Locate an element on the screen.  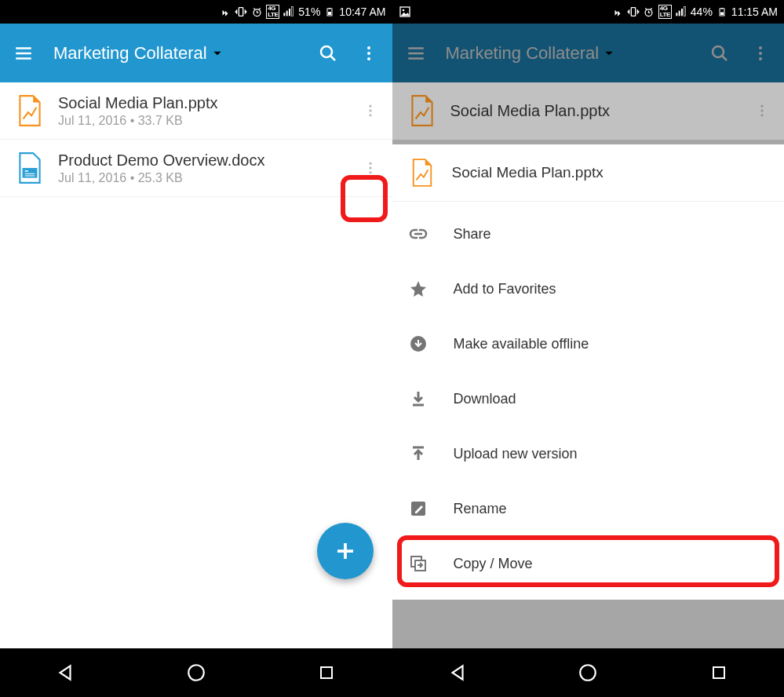
sheet-item-copy-move: Copy / Move is located at coordinates (589, 564).